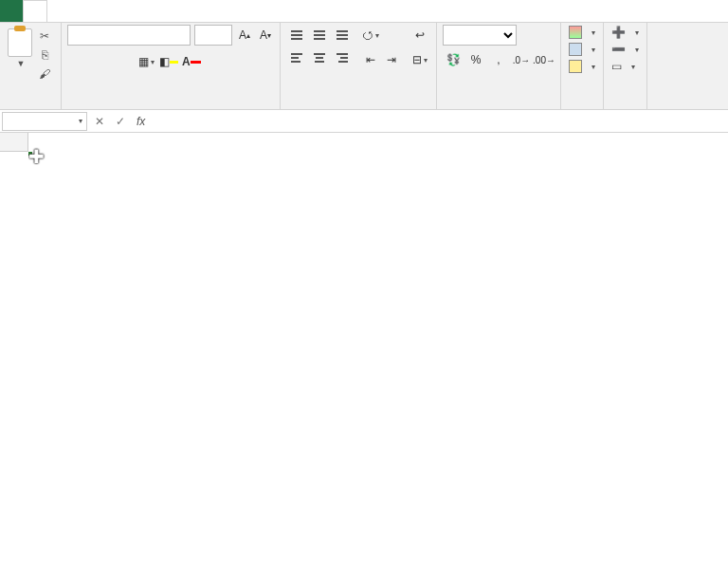 Image resolution: width=728 pixels, height=573 pixels. Describe the element at coordinates (440, 121) in the screenshot. I see `formula-input` at that location.